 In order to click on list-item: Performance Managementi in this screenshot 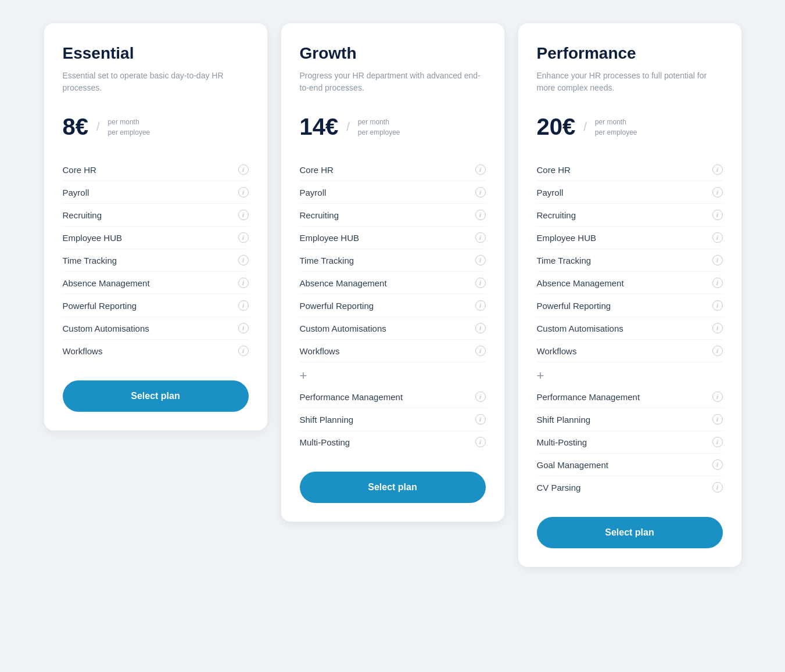, I will do `click(630, 397)`.